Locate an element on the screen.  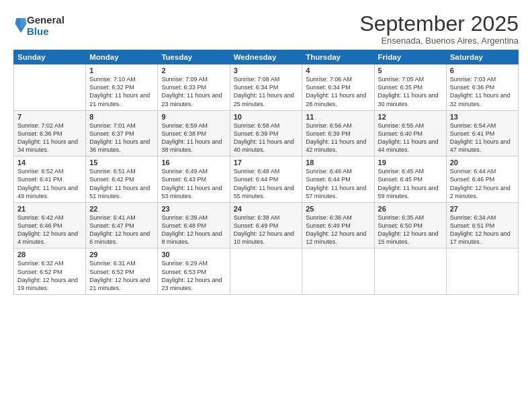
calendar-cell: 9Sunrise: 6:59 AMSunset: 6:38 PMDaylight… is located at coordinates (193, 133).